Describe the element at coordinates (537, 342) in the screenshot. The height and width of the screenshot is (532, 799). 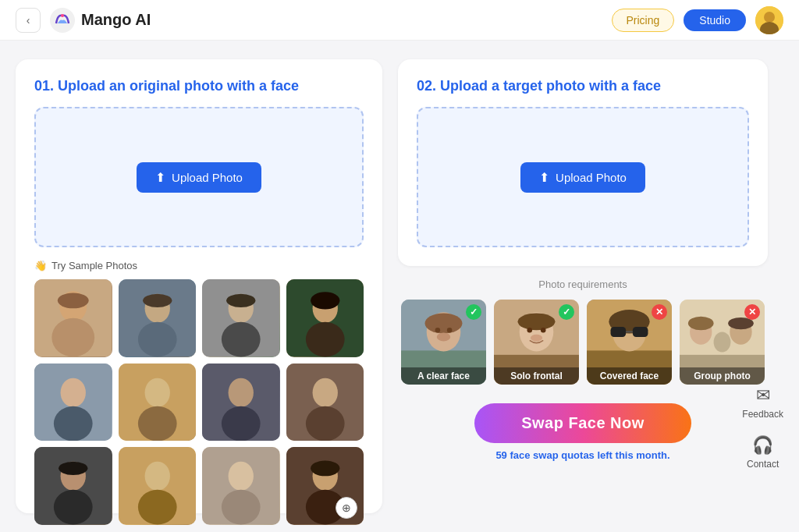
I see `req-card-solo-frontal: ✓ Solo frontal` at that location.